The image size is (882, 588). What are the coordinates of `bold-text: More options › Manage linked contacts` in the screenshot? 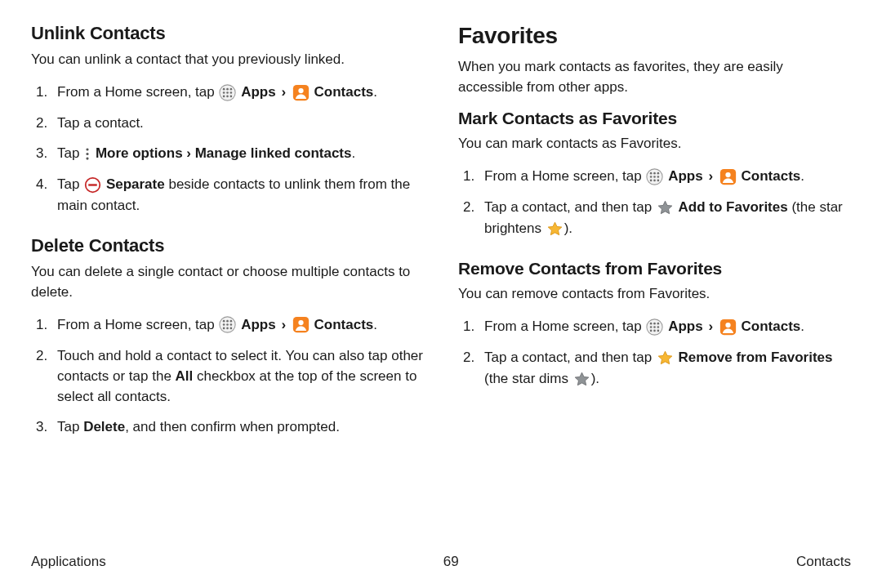 It's located at (224, 154).